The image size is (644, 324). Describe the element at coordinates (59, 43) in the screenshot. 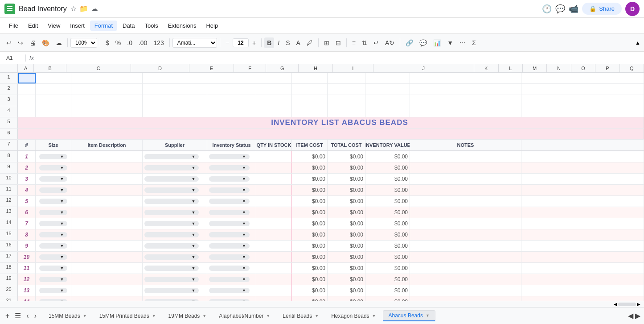

I see `cloud-save-button: ☁` at that location.